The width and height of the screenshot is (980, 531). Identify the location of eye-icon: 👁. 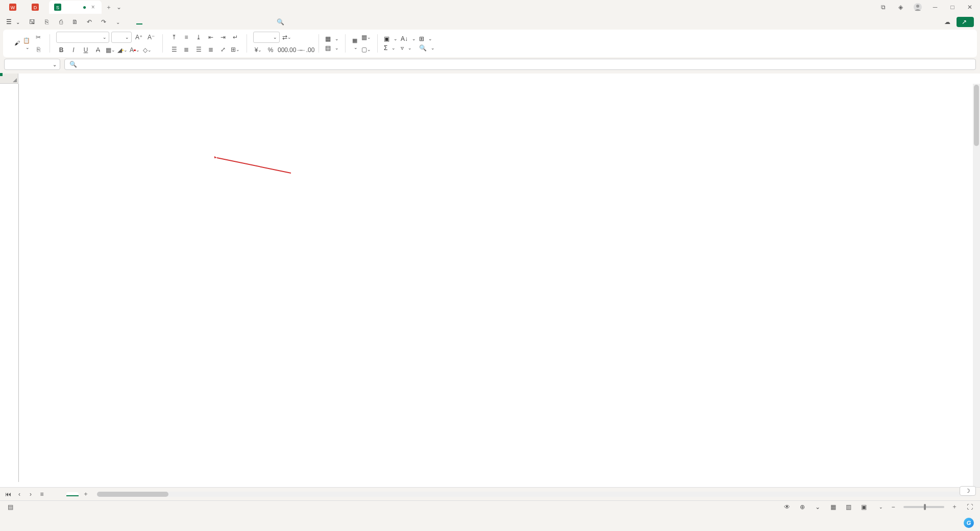
(787, 507).